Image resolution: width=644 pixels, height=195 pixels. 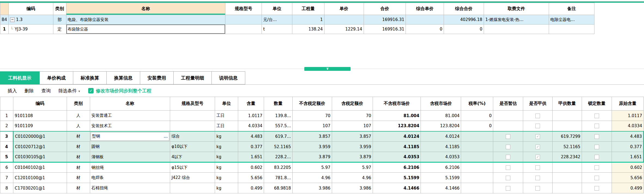 What do you see at coordinates (464, 29) in the screenshot?
I see `cell-comp-total: 0` at bounding box center [464, 29].